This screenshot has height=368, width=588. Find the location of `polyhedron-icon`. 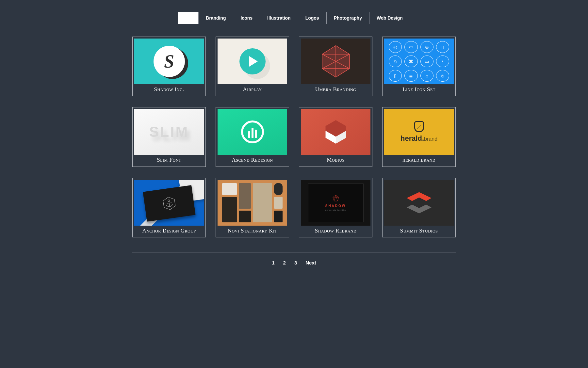

polyhedron-icon is located at coordinates (336, 61).